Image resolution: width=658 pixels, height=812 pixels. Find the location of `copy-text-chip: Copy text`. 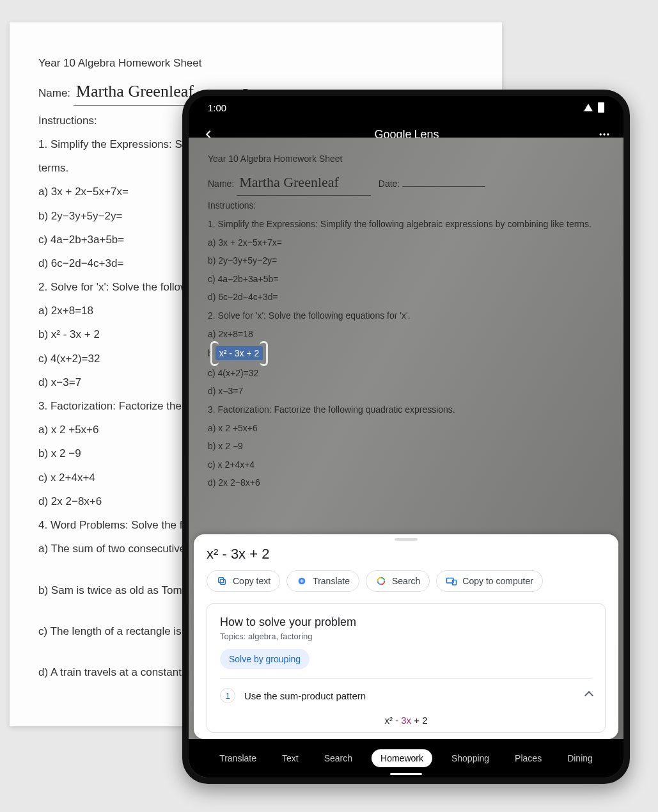

copy-text-chip: Copy text is located at coordinates (243, 581).